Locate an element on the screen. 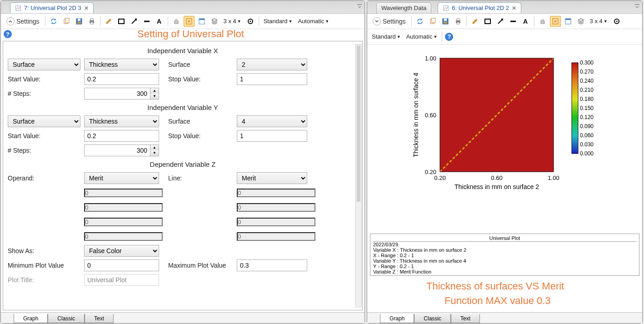 This screenshot has height=324, width=644. svg-text: 0.210 is located at coordinates (587, 90).